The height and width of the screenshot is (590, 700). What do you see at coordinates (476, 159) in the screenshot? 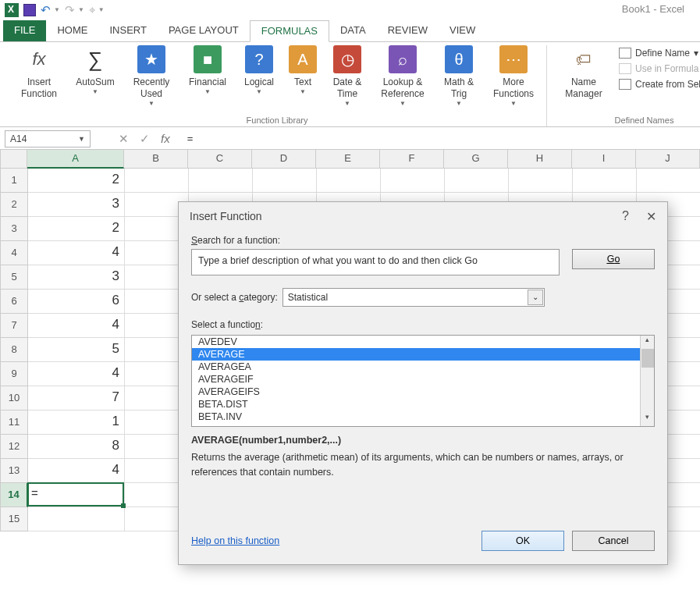
I see `column-header: G` at bounding box center [476, 159].